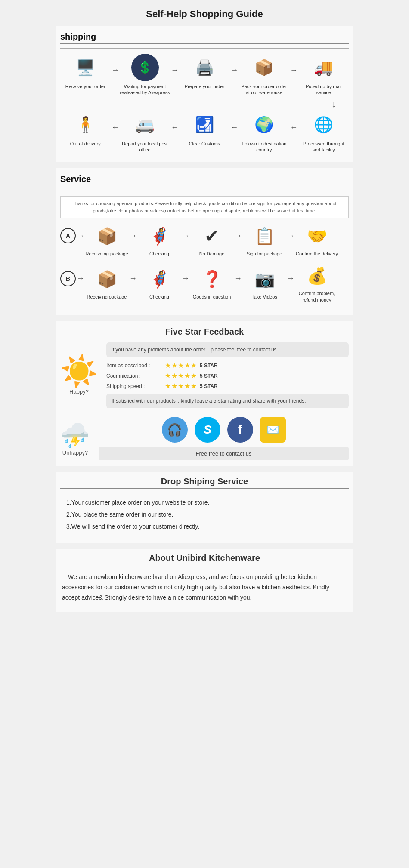 The height and width of the screenshot is (868, 409). What do you see at coordinates (175, 430) in the screenshot?
I see `headset-icon: 🎧` at bounding box center [175, 430].